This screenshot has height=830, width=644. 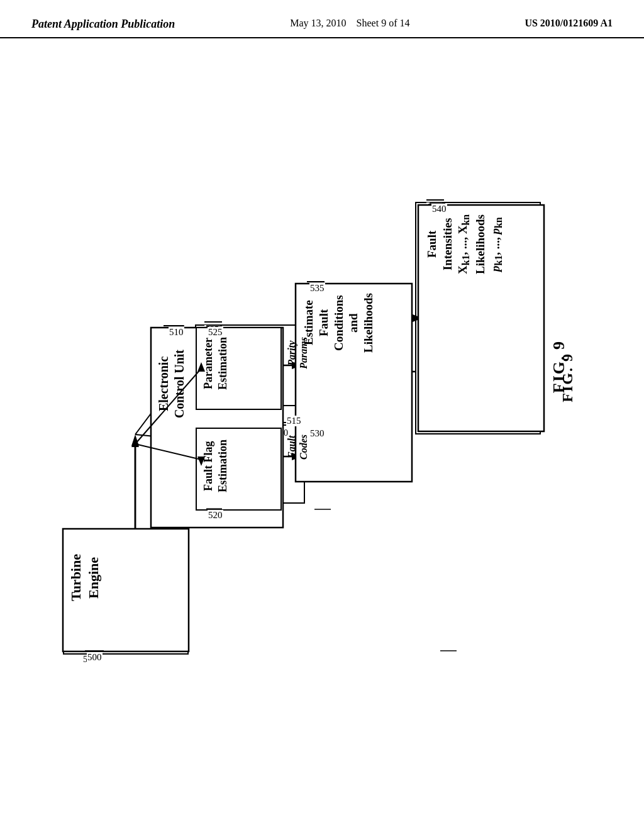 What do you see at coordinates (126, 592) in the screenshot?
I see `turbine-engine-box: TurbineEngine` at bounding box center [126, 592].